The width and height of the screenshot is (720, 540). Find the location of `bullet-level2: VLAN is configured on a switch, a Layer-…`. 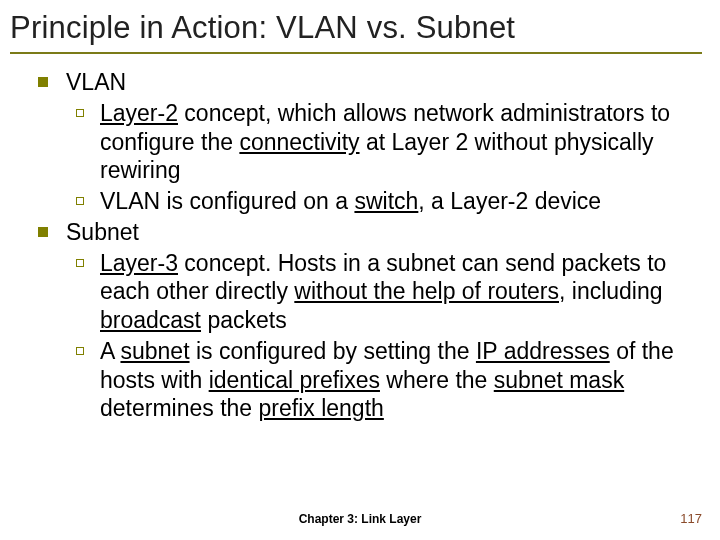

bullet-level2: VLAN is configured on a switch, a Layer-… is located at coordinates (366, 202).